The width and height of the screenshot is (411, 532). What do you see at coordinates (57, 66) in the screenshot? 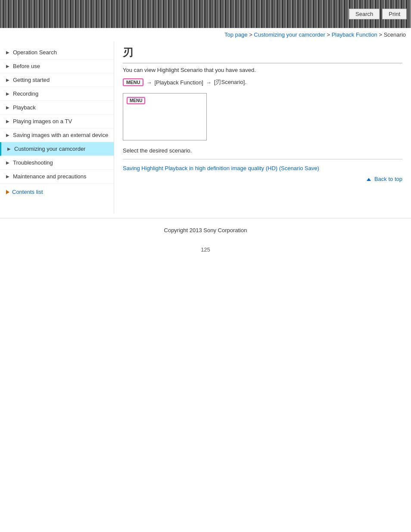
I see `sidebar-item-before-use: ▶ Before use` at bounding box center [57, 66].